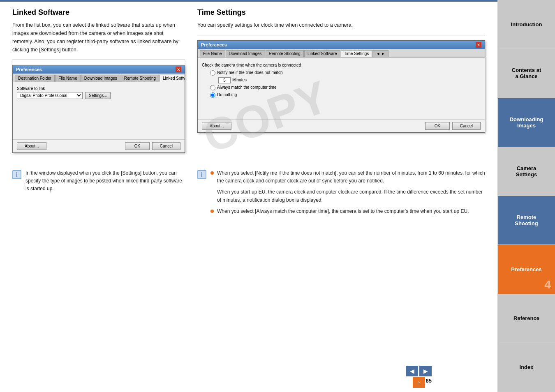 This screenshot has width=555, height=392. What do you see at coordinates (29, 69) in the screenshot?
I see `linked-software-dialog-title: Preferences` at bounding box center [29, 69].